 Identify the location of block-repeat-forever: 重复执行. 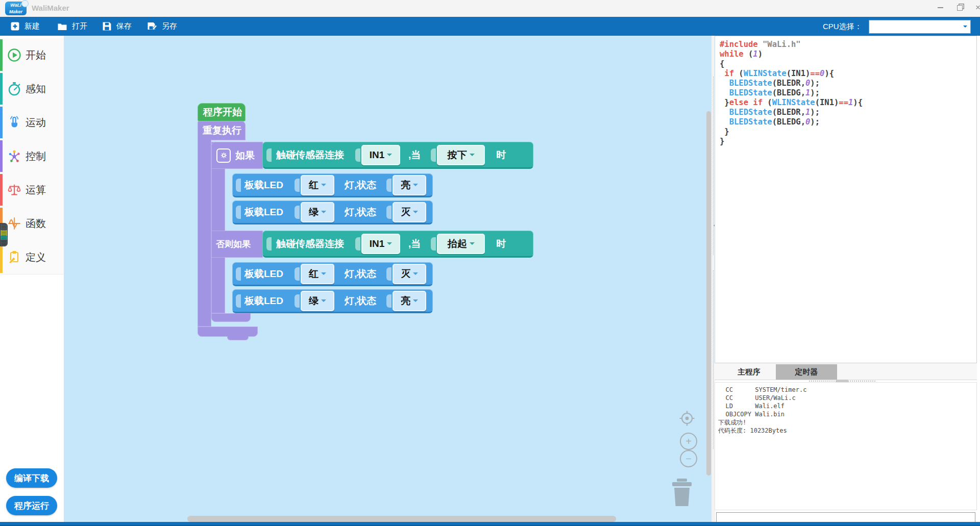
(222, 131).